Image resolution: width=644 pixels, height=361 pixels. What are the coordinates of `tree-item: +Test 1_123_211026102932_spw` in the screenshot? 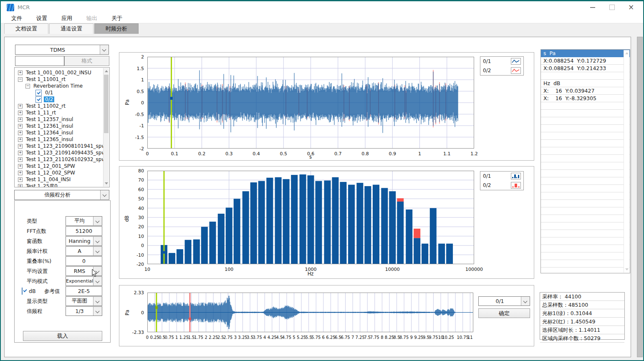 It's located at (62, 159).